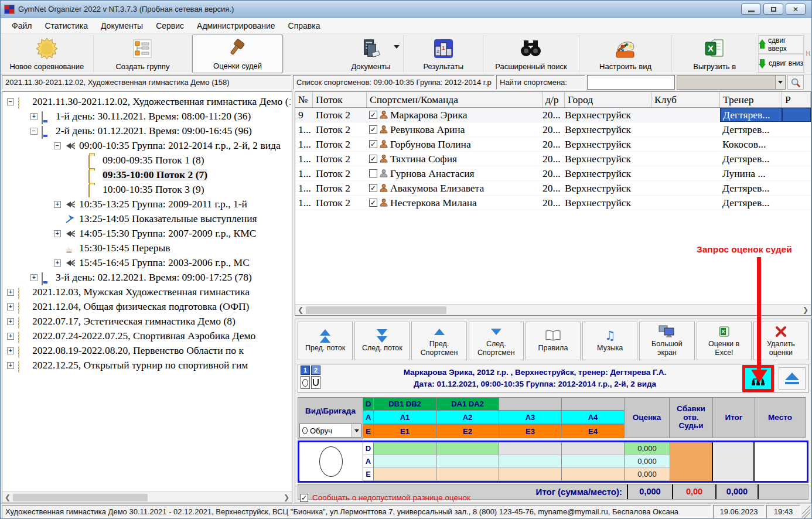 The height and width of the screenshot is (519, 812). Describe the element at coordinates (147, 336) in the screenshot. I see `tree-item-competition-2022-07-24: +2022.07.24-2022.07.25, Спортивная Аэроб…` at that location.